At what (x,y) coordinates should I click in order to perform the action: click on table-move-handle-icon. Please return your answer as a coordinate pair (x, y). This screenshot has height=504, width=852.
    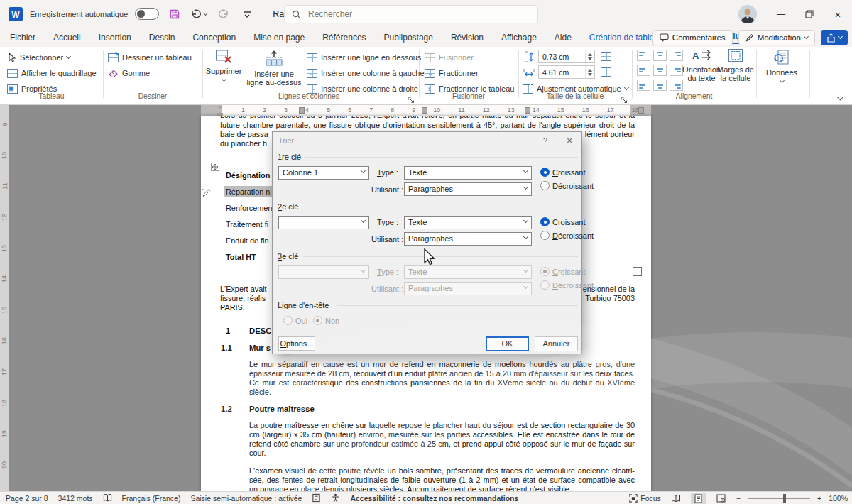
    Looking at the image, I should click on (215, 168).